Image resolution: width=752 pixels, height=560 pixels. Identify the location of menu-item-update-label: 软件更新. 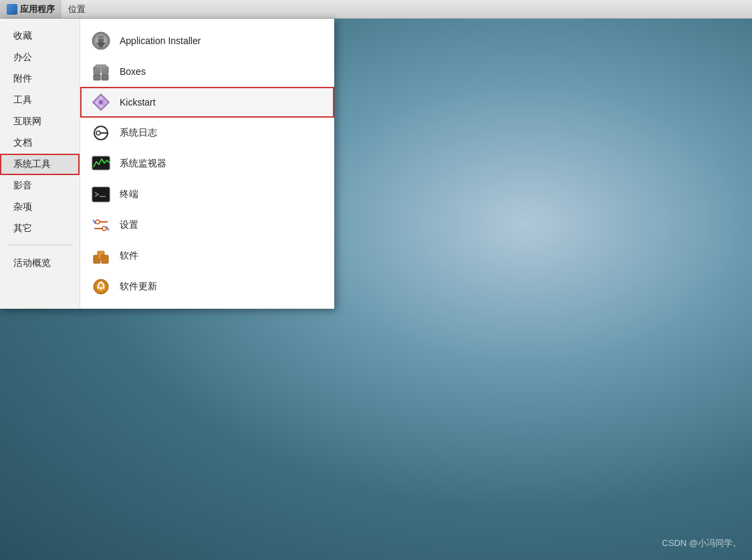
(138, 287).